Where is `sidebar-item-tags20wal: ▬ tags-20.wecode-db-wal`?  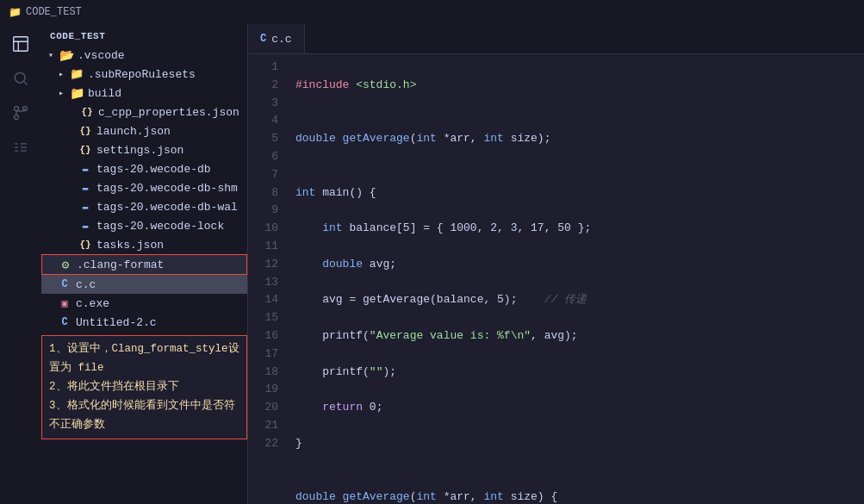
sidebar-item-tags20wal: ▬ tags-20.wecode-db-wal is located at coordinates (145, 207).